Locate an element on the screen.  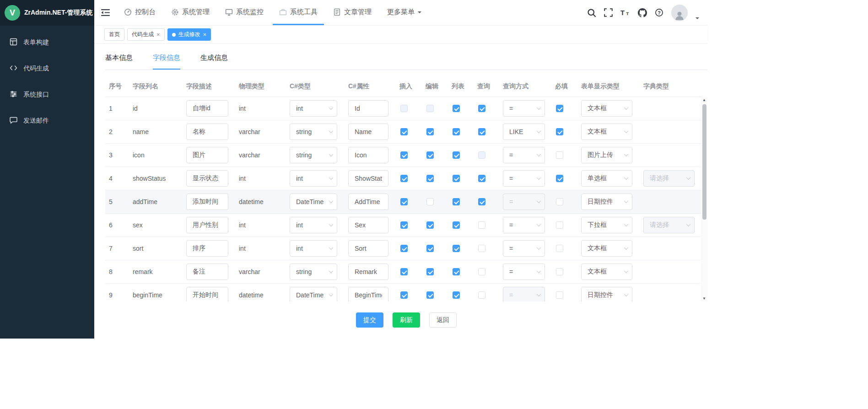
nav-item-system-tools: 系统工具 is located at coordinates (298, 13).